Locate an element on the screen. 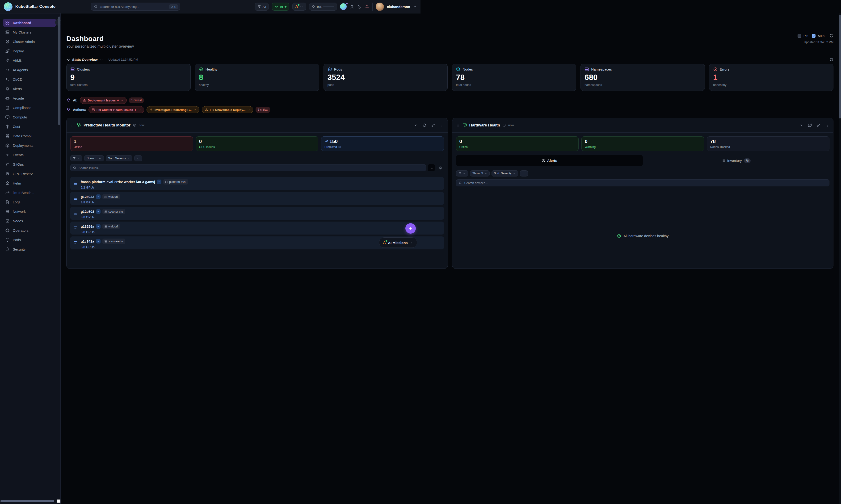 This screenshot has width=841, height=504. stat-card-pods: Pods 3524 pods is located at coordinates (372, 77).